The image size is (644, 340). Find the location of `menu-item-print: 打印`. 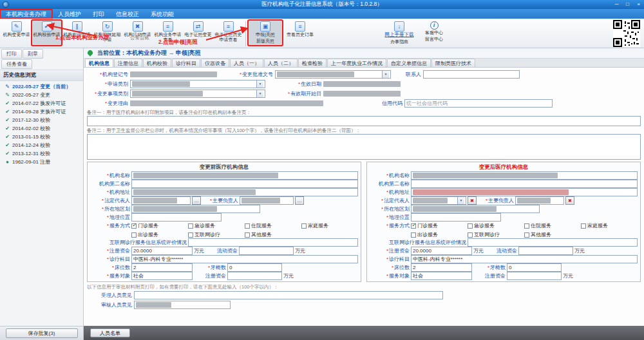

menu-item-print: 打印 is located at coordinates (99, 14).